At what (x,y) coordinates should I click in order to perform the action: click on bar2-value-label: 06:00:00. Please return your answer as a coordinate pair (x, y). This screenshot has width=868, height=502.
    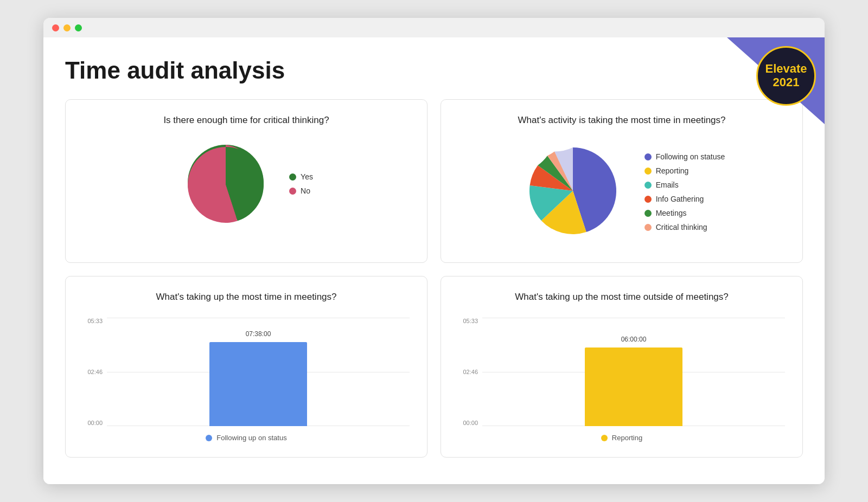
    Looking at the image, I should click on (634, 339).